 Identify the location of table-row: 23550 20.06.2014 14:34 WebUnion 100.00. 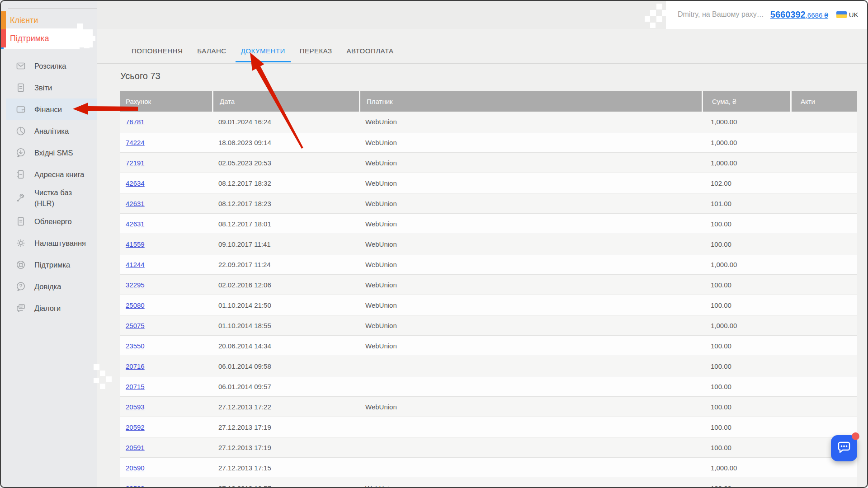
(489, 345).